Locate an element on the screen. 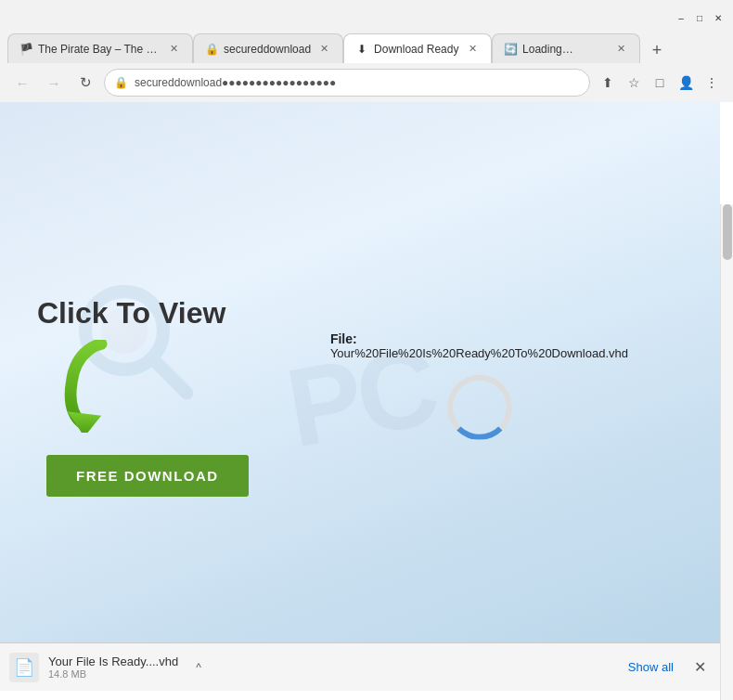 This screenshot has height=700, width=733. close-download-bar-button: ✕ is located at coordinates (700, 668).